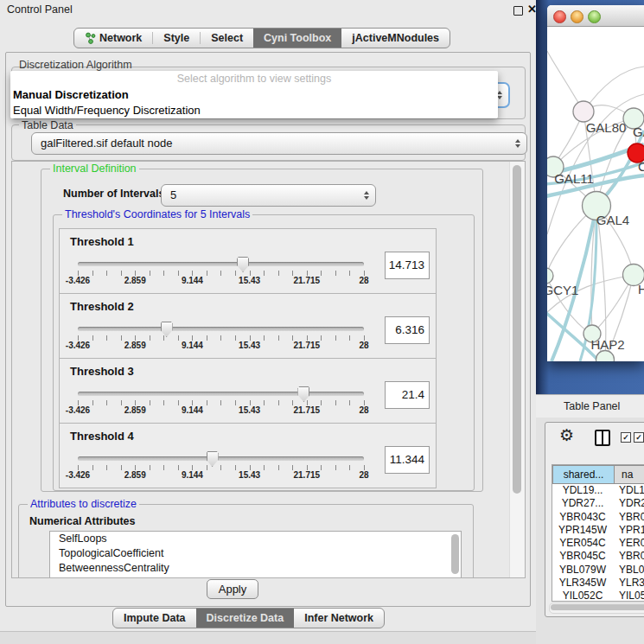 This screenshot has height=644, width=644. I want to click on table-row: YBL079WYBL079W, so click(598, 571).